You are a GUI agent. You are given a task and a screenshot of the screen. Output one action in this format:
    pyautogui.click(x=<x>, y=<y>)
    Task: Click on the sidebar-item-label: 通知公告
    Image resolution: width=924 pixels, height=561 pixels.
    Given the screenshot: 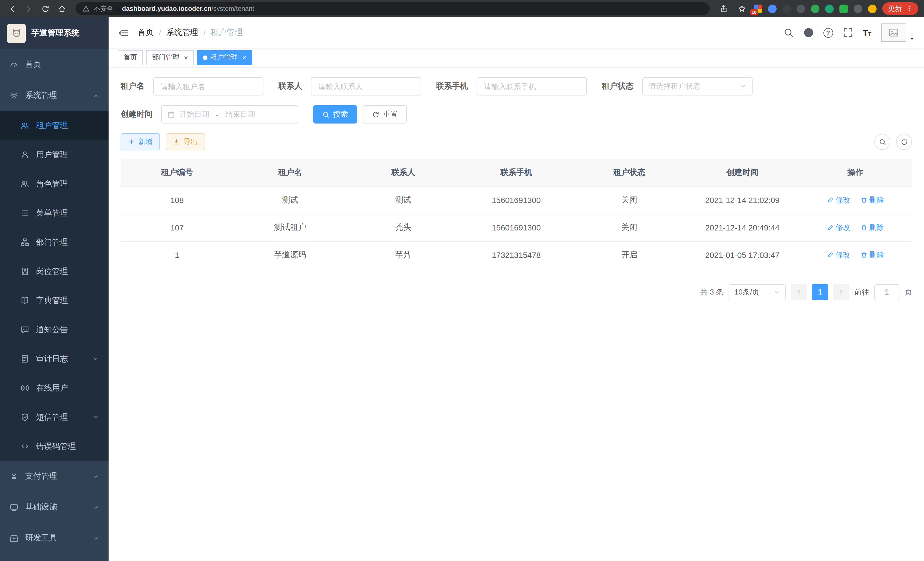 What is the action you would take?
    pyautogui.click(x=52, y=329)
    